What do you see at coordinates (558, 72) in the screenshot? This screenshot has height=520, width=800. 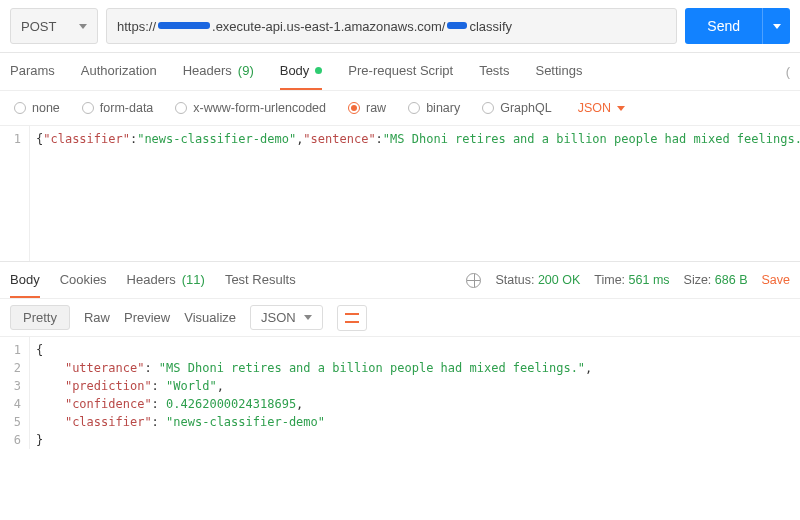 I see `tab-settings: Settings` at bounding box center [558, 72].